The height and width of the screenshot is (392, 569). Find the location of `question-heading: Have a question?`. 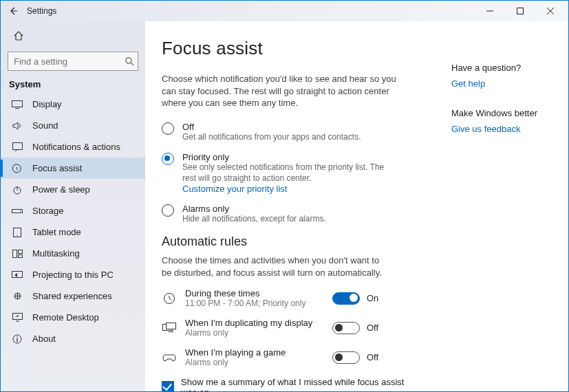

question-heading: Have a question? is located at coordinates (500, 67).